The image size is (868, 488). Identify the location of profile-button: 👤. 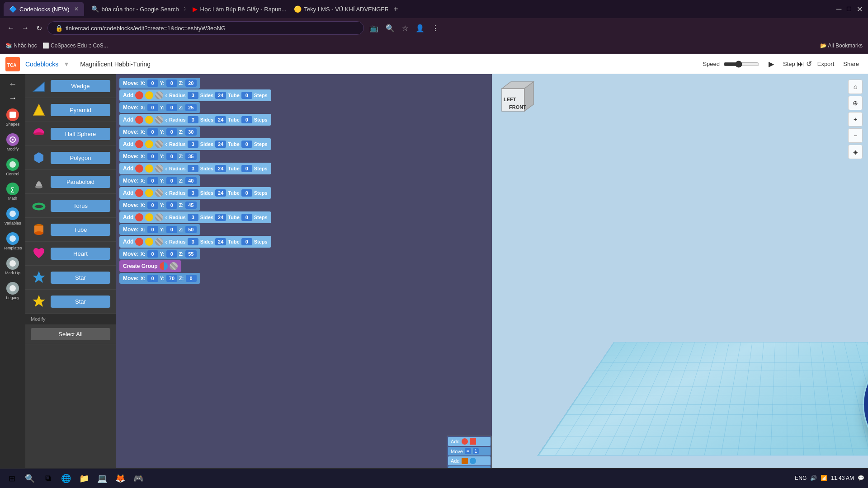
(420, 28).